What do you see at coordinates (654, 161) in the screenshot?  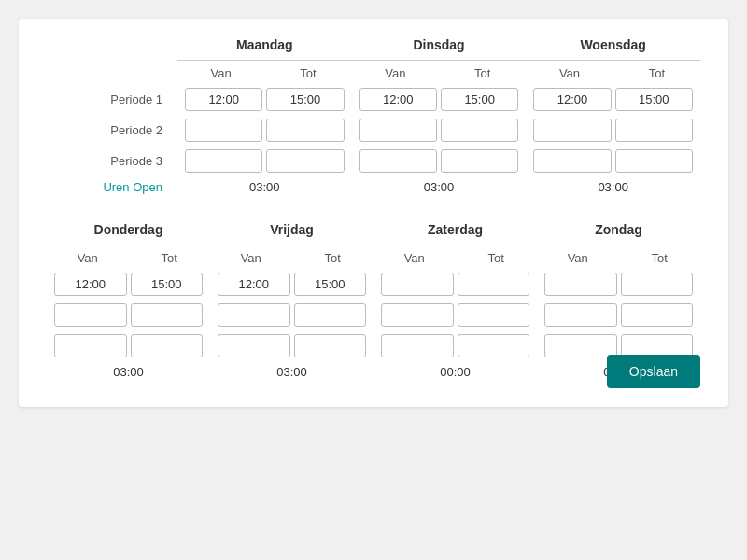 I see `woensdag-periode3-tot` at bounding box center [654, 161].